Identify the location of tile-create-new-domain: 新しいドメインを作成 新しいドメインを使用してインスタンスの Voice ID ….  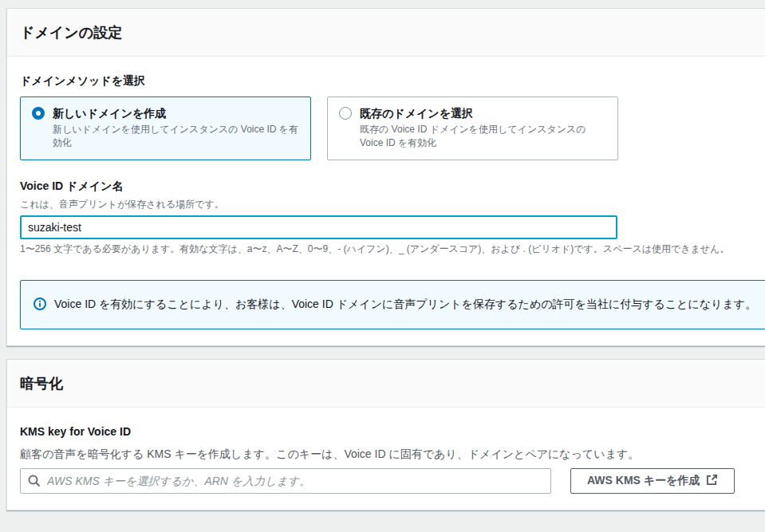
(166, 128).